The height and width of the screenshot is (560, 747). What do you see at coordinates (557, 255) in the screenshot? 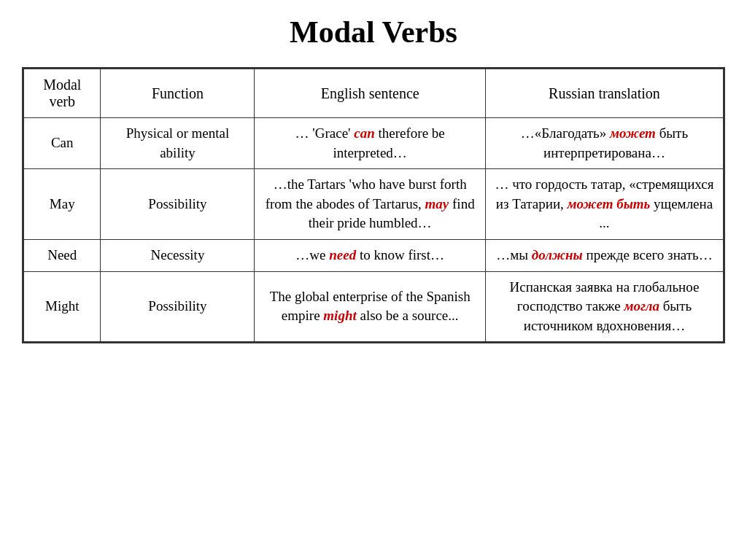
I see `red-italic-text-russian: должны` at bounding box center [557, 255].